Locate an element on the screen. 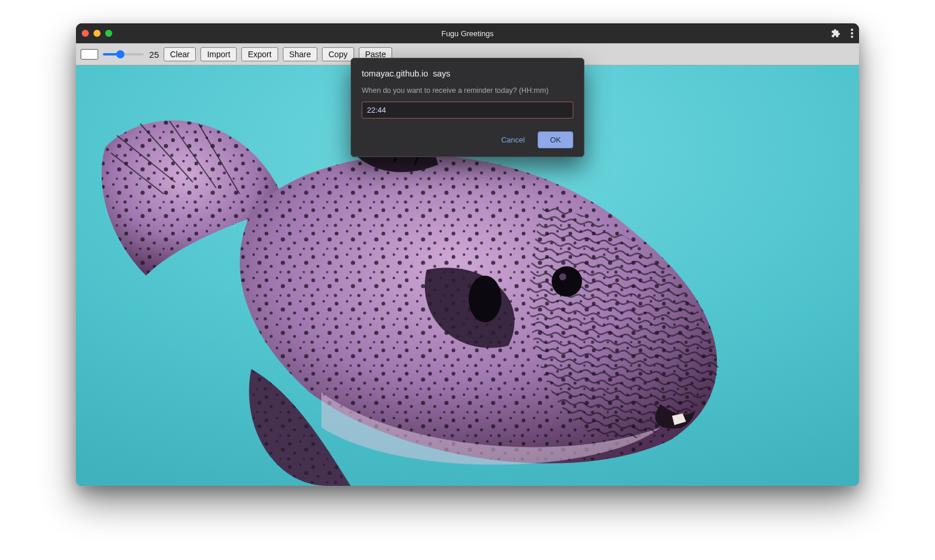 The image size is (935, 560). dialog-origin: tomayac.github.io is located at coordinates (395, 74).